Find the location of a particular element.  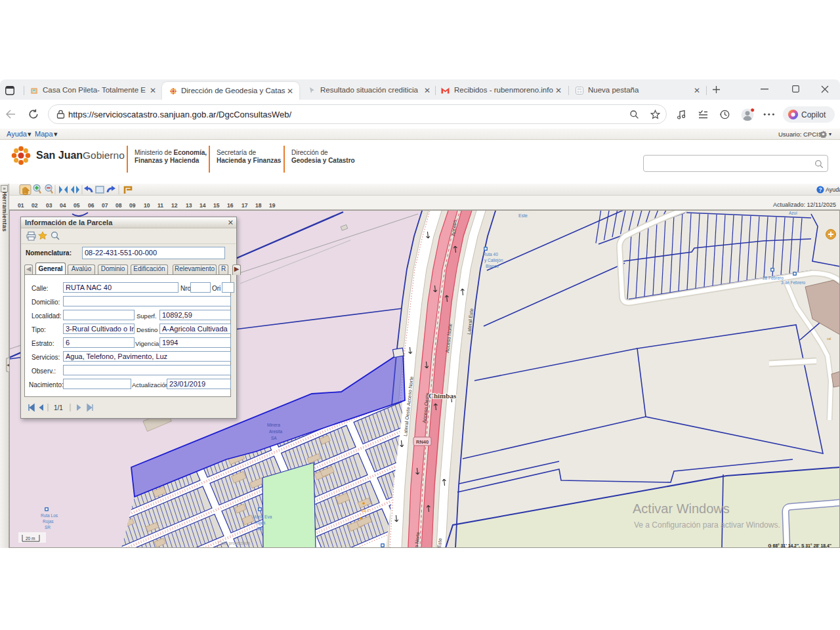

svg-text: Blanco is located at coordinates (492, 266).